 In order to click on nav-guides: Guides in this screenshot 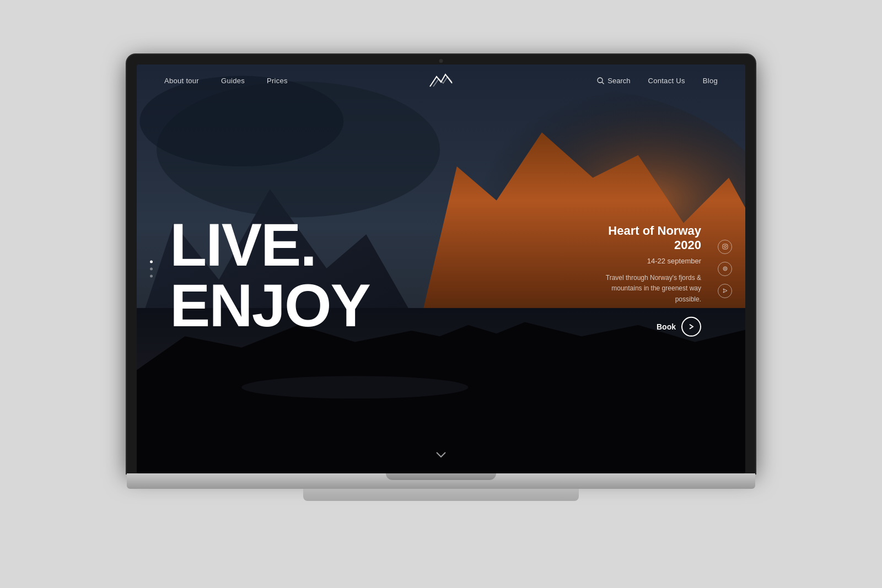, I will do `click(233, 80)`.